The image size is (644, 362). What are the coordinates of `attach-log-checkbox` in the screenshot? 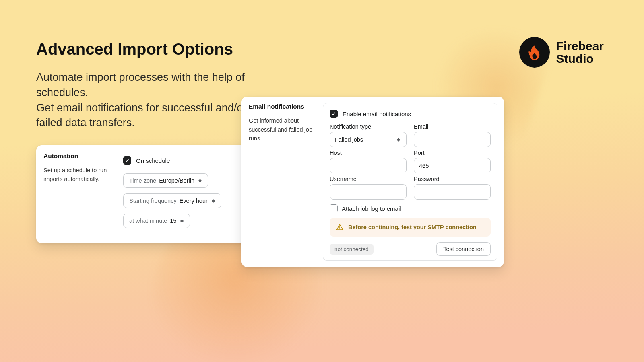 It's located at (334, 208).